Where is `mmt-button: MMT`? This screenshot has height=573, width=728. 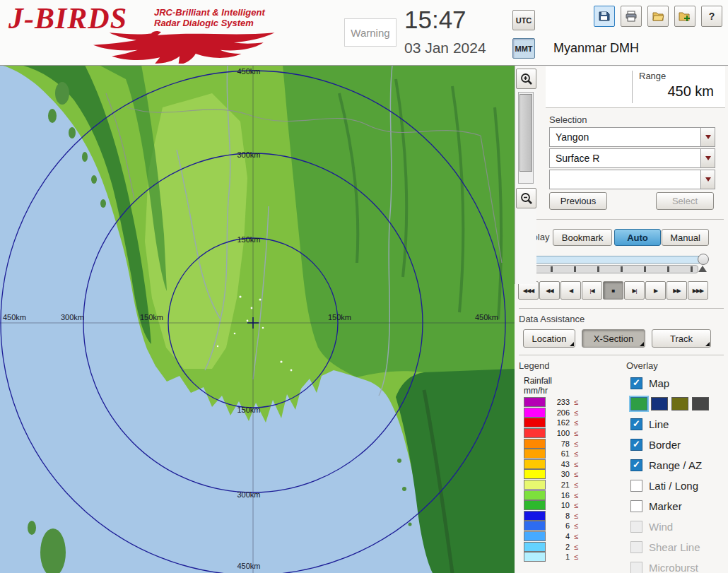 mmt-button: MMT is located at coordinates (524, 48).